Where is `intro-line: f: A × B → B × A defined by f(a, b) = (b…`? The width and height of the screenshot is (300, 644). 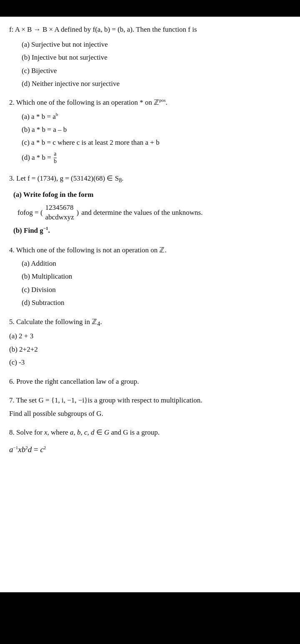 intro-line: f: A × B → B × A defined by f(a, b) = (b… is located at coordinates (150, 30).